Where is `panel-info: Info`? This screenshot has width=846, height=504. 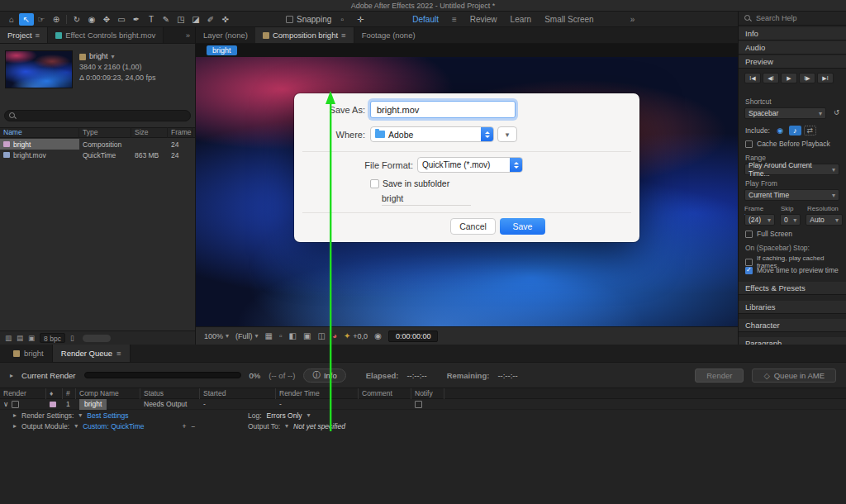 panel-info: Info is located at coordinates (792, 34).